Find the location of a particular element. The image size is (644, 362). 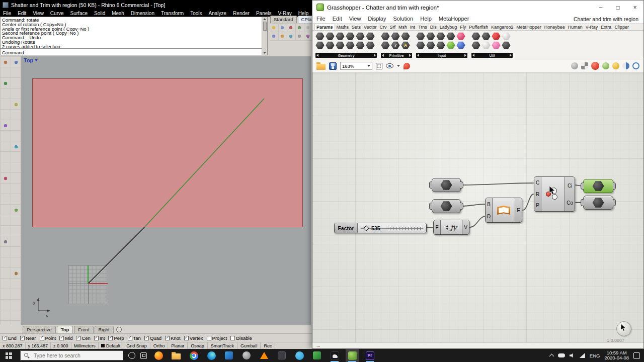

osnap-toggle: Cen is located at coordinates (83, 338).